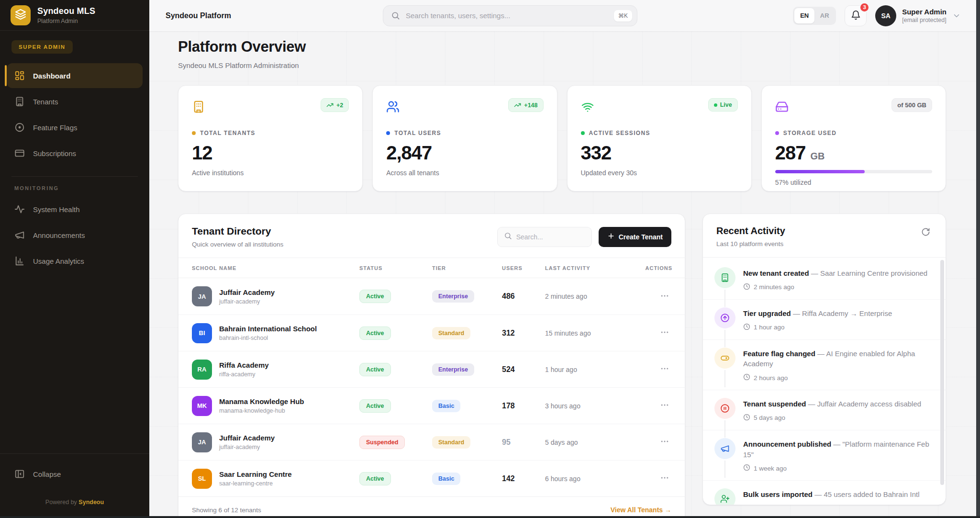 The height and width of the screenshot is (518, 980). I want to click on activity-time: 1 hour ago, so click(769, 327).